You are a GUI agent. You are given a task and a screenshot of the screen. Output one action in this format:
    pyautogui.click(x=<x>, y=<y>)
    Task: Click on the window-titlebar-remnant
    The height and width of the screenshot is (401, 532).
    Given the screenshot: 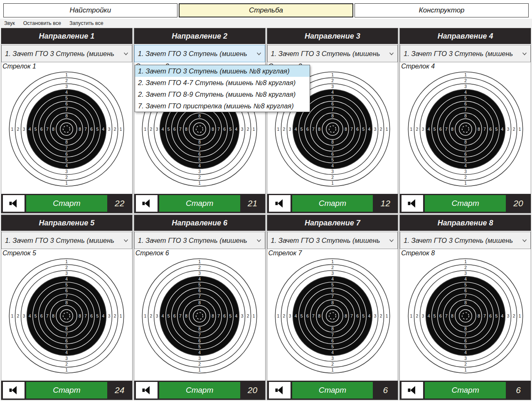 What is the action you would take?
    pyautogui.click(x=266, y=1)
    